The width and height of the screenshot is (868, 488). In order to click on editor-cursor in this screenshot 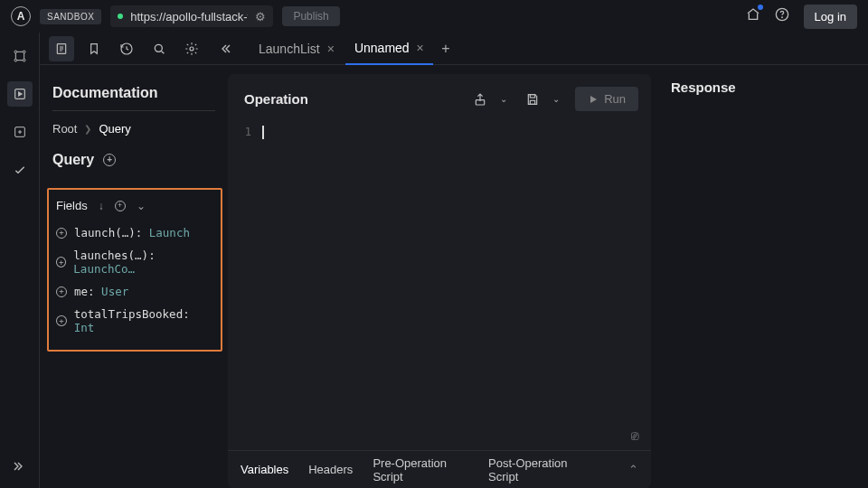, I will do `click(263, 132)`.